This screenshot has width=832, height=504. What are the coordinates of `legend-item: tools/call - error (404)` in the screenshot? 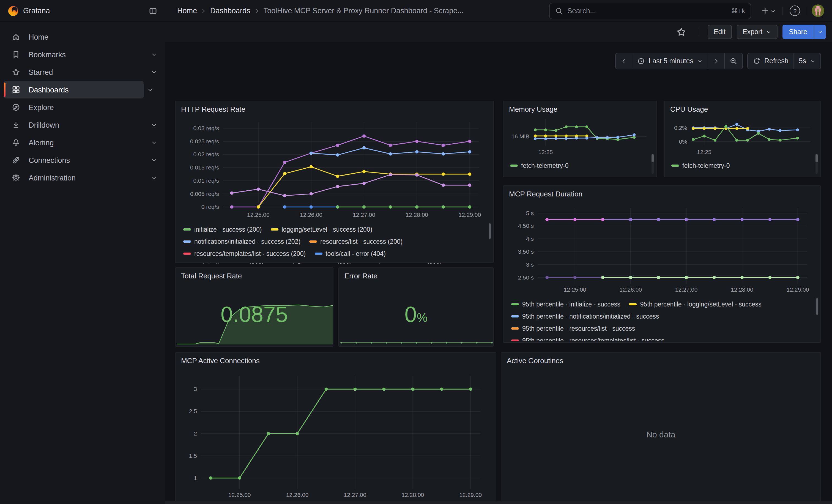 It's located at (350, 254).